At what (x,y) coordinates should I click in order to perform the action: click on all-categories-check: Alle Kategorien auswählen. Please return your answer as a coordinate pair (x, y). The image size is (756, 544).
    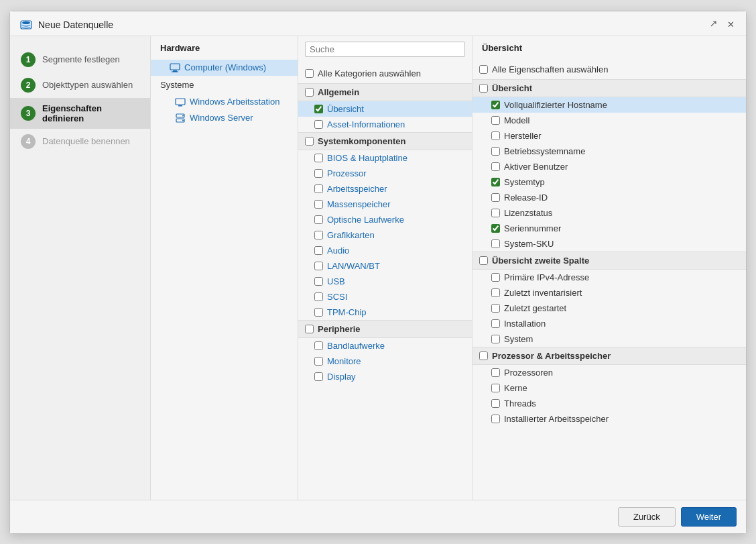
    Looking at the image, I should click on (385, 74).